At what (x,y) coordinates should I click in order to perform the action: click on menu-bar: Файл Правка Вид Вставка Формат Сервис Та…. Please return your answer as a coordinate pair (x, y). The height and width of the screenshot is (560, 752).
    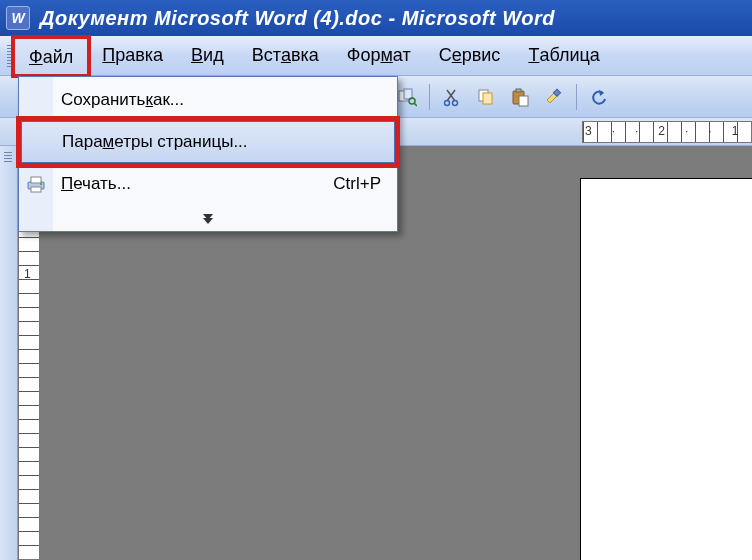
    Looking at the image, I should click on (376, 56).